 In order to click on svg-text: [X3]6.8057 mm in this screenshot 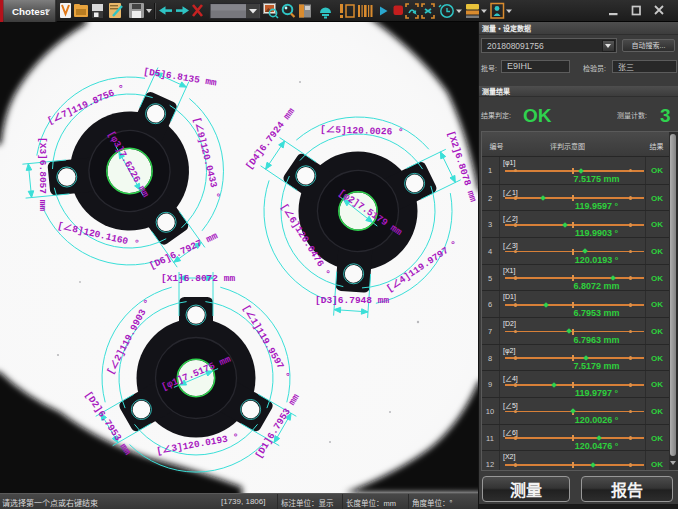, I will do `click(42, 174)`.